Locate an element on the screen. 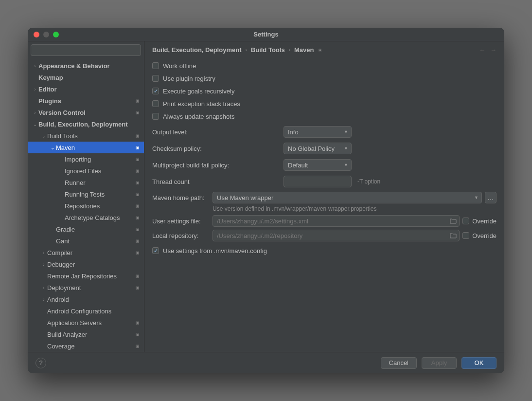 The image size is (532, 401). tree-item-debugger: ›Debugger is located at coordinates (86, 264).